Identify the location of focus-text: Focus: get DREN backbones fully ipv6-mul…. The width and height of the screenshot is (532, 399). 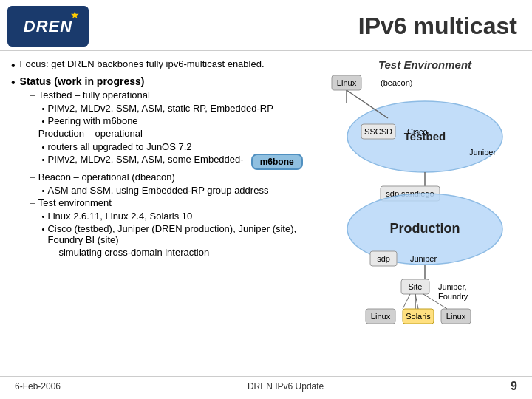
(142, 64).